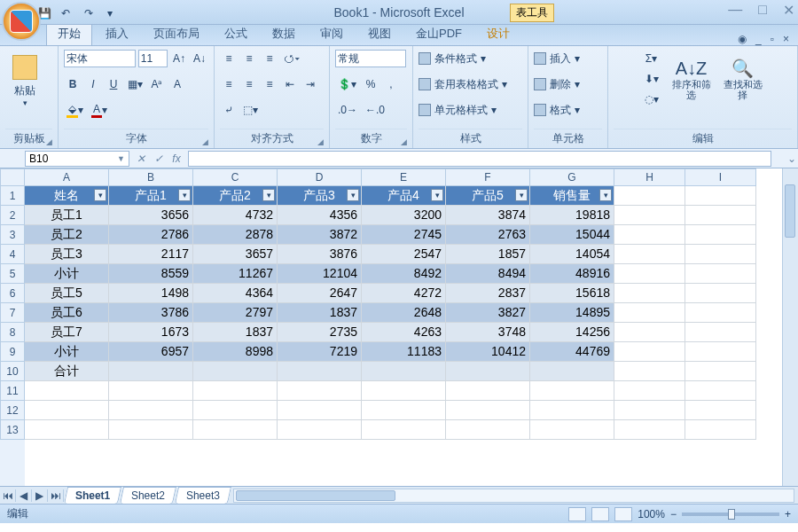  What do you see at coordinates (404, 293) in the screenshot?
I see `cell: 4272` at bounding box center [404, 293].